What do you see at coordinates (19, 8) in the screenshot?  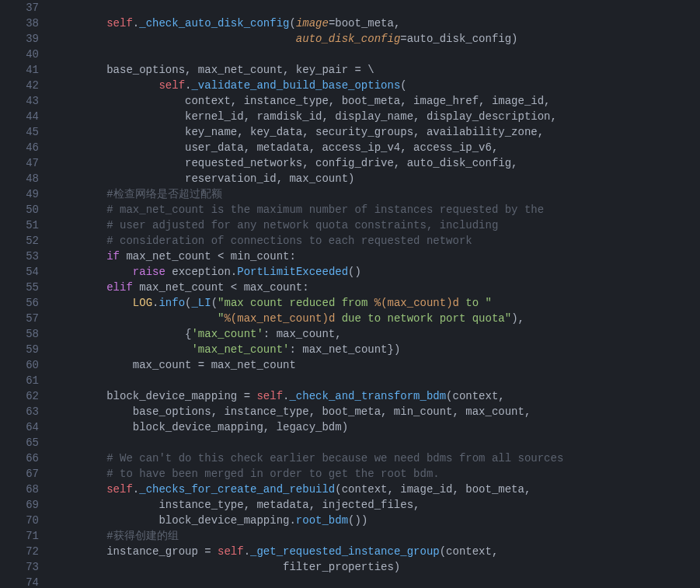 I see `line-number: 37` at bounding box center [19, 8].